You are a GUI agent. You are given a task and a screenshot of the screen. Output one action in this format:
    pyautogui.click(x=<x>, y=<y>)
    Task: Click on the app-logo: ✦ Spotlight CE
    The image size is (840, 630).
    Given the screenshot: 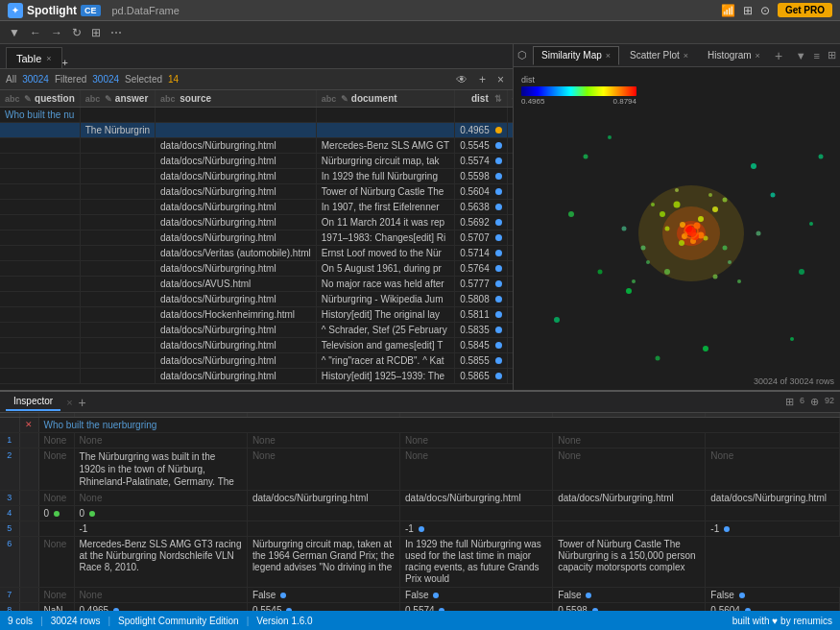 What is the action you would take?
    pyautogui.click(x=54, y=11)
    